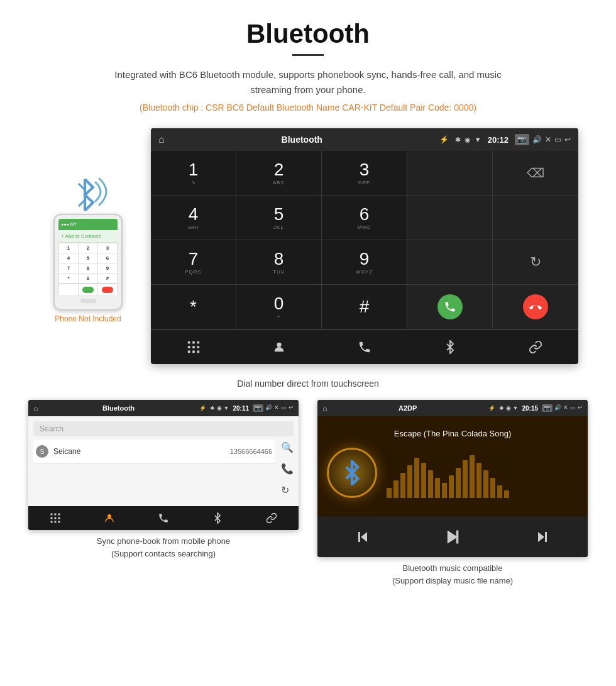  Describe the element at coordinates (287, 448) in the screenshot. I see `search-icon: 🔍` at that location.